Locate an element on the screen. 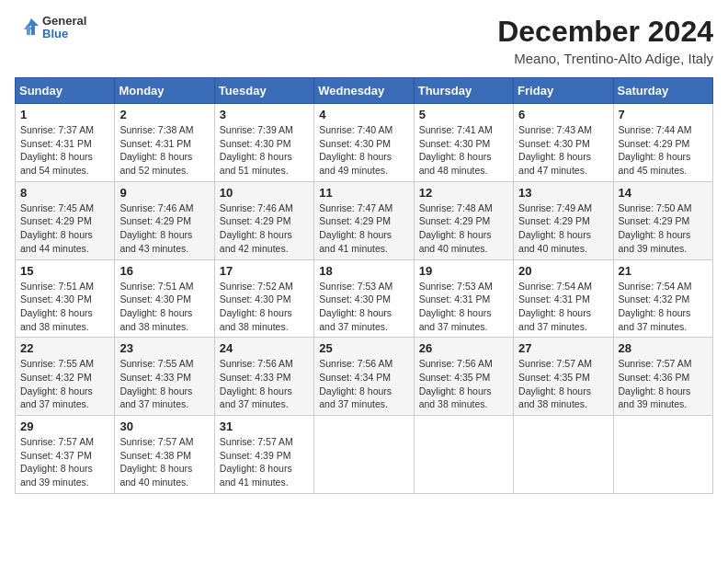 This screenshot has width=728, height=563. day-number: 19 is located at coordinates (463, 270).